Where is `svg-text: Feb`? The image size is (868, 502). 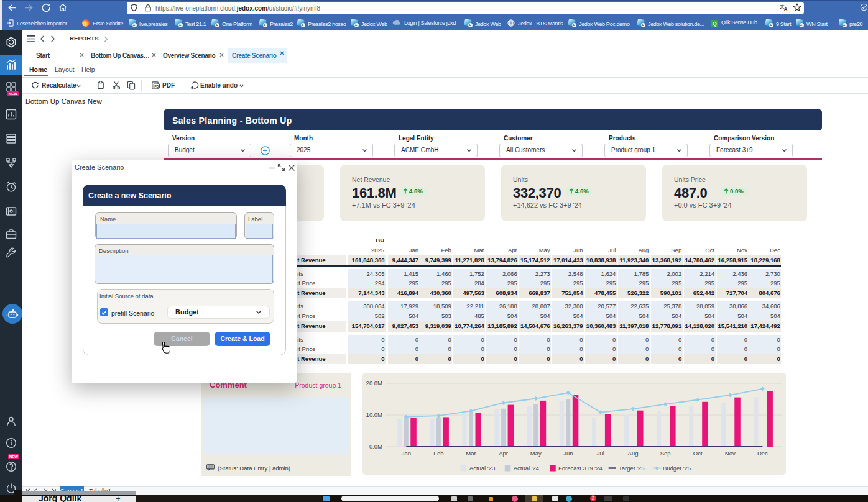
svg-text: Feb is located at coordinates (438, 454).